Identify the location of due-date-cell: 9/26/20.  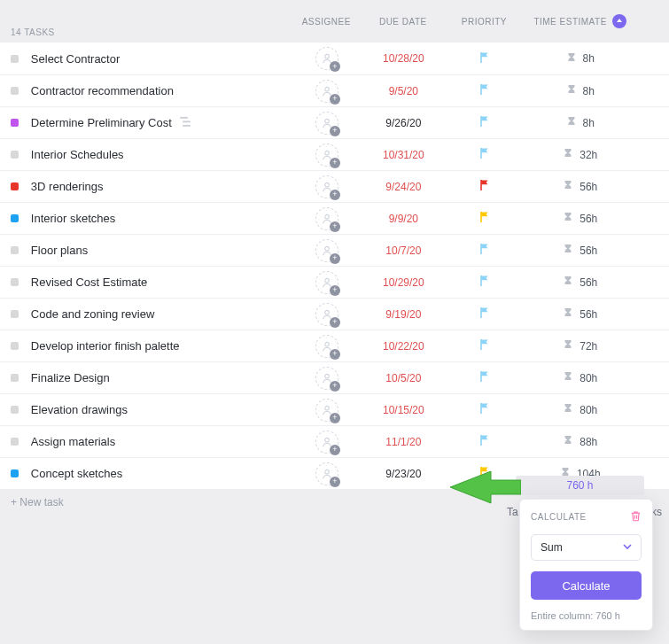
(403, 123).